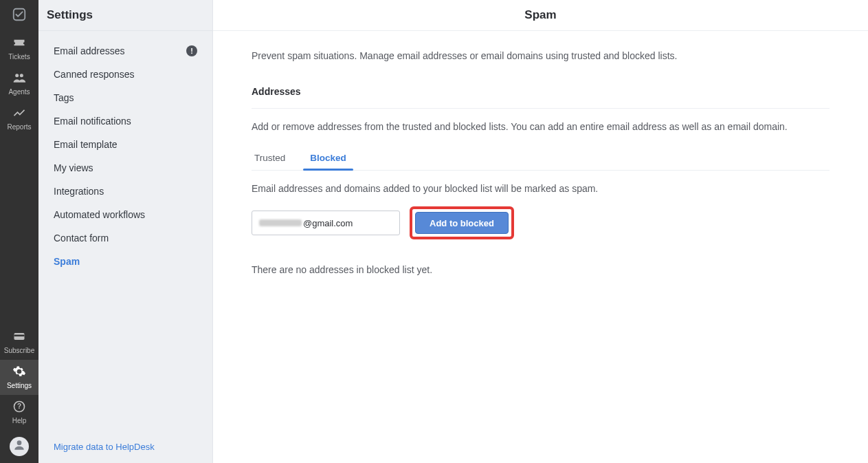 The image size is (868, 463). What do you see at coordinates (19, 343) in the screenshot?
I see `rail-item-subscribe: Subscribe` at bounding box center [19, 343].